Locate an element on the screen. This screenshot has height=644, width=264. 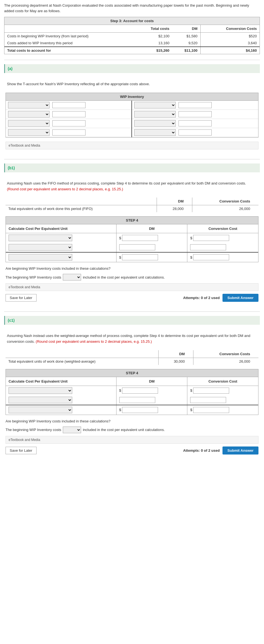
b1-desc-red: (Round cost per equivalent unit answers … is located at coordinates (65, 189).